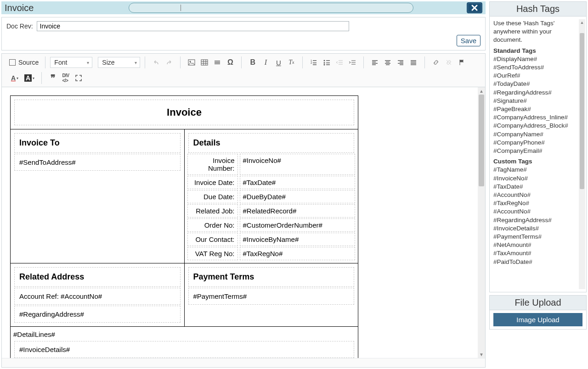 The height and width of the screenshot is (369, 588). I want to click on details-heading: Details, so click(271, 143).